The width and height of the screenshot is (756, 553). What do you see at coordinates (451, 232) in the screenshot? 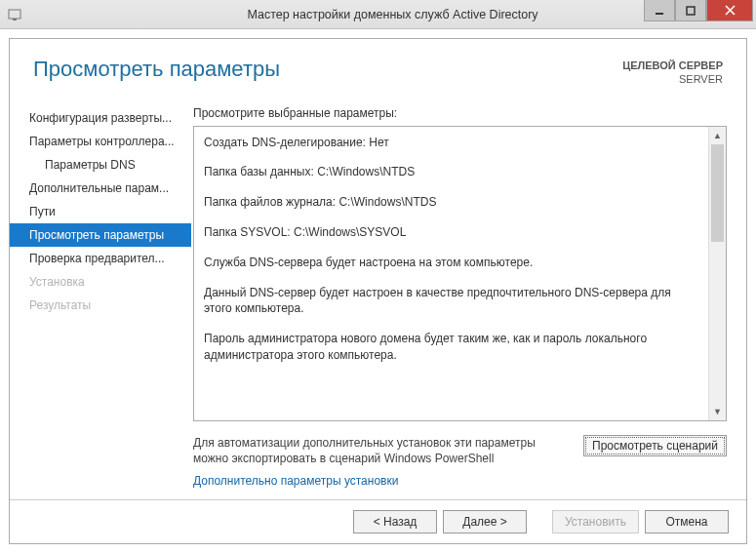
I see `review-line: Папка SYSVOL: C:\Windows\SYSVOL` at bounding box center [451, 232].